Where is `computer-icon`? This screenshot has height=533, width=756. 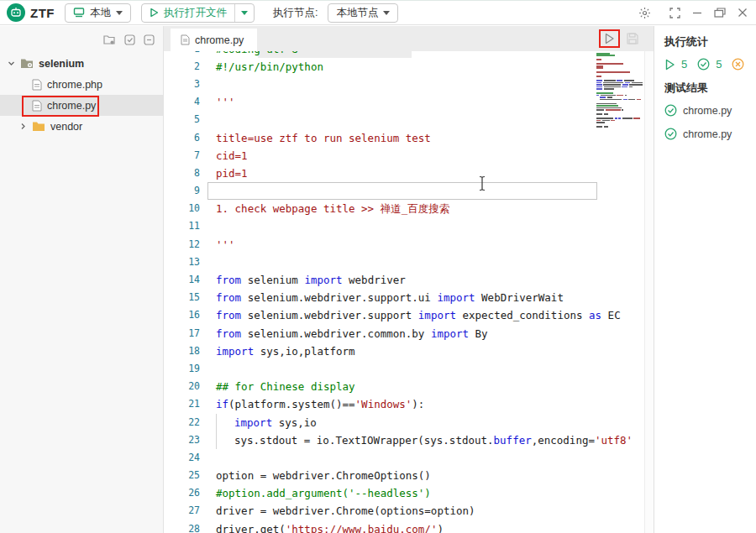 computer-icon is located at coordinates (79, 13).